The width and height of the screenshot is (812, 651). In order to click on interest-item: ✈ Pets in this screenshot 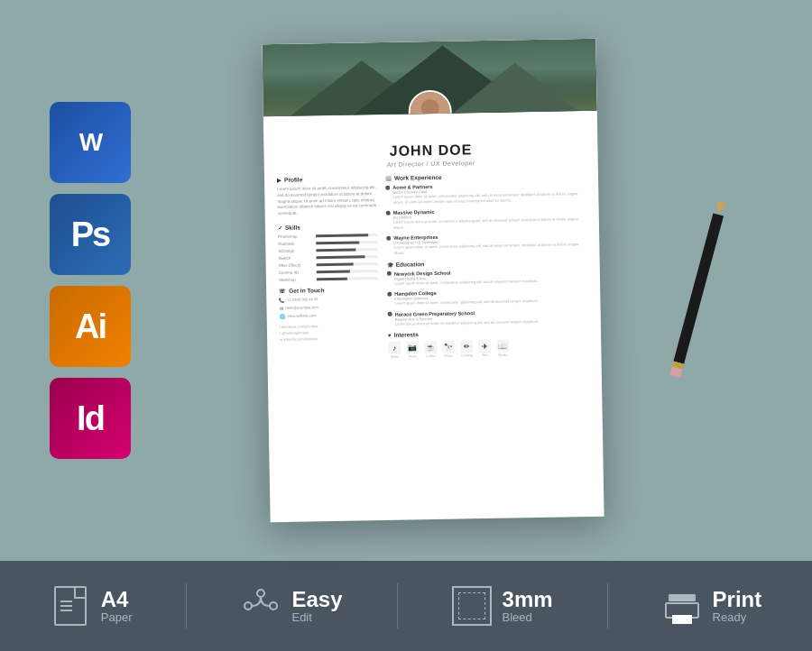, I will do `click(484, 348)`.